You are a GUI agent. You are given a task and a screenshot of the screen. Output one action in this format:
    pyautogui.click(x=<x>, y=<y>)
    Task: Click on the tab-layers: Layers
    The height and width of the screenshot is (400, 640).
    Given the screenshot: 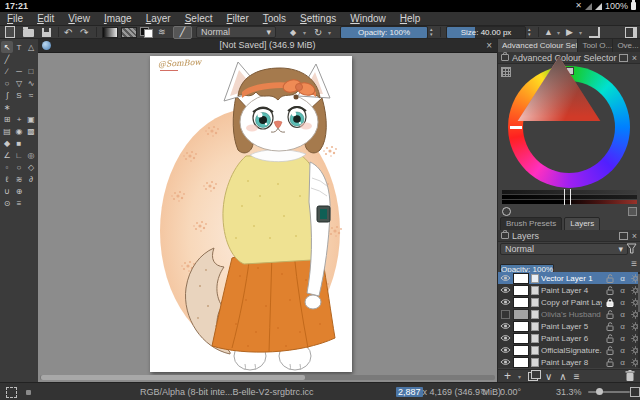 What is the action you would take?
    pyautogui.click(x=582, y=224)
    